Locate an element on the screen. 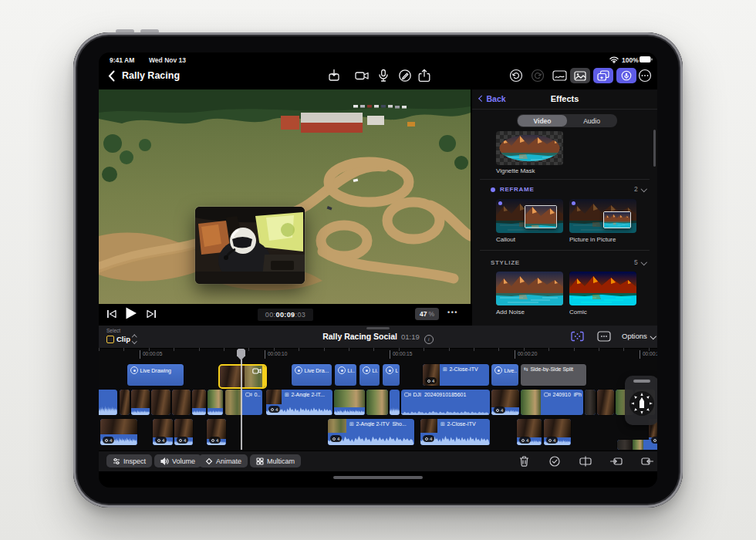 This screenshot has width=756, height=540. clip: DJI_20240910185601_ is located at coordinates (446, 403).